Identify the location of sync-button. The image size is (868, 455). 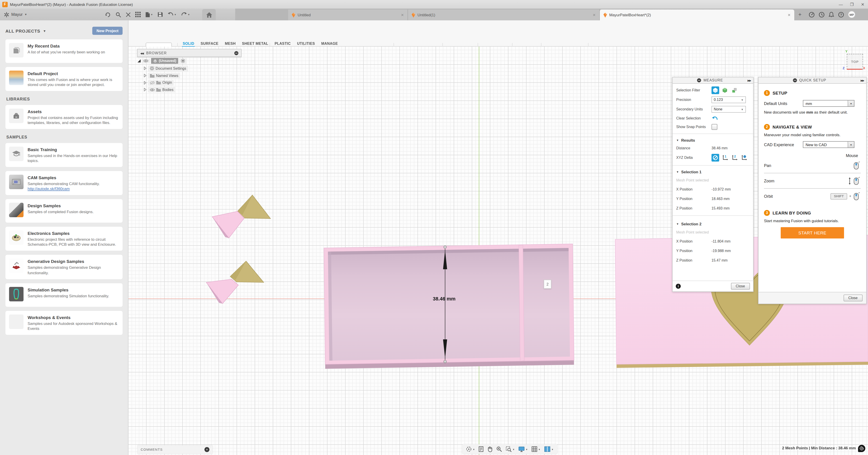
(108, 14).